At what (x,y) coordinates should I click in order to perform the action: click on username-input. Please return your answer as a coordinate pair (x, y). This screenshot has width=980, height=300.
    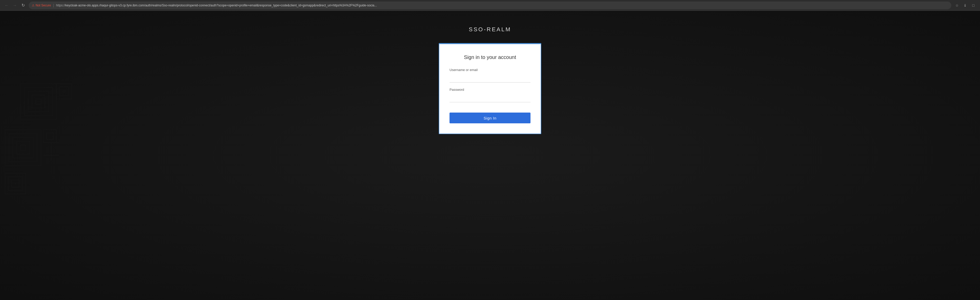
    Looking at the image, I should click on (490, 78).